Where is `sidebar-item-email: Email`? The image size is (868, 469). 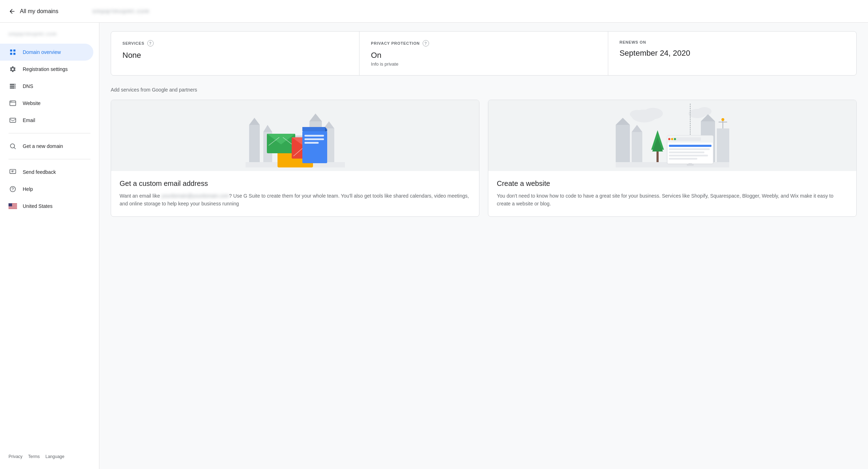
sidebar-item-email: Email is located at coordinates (47, 120).